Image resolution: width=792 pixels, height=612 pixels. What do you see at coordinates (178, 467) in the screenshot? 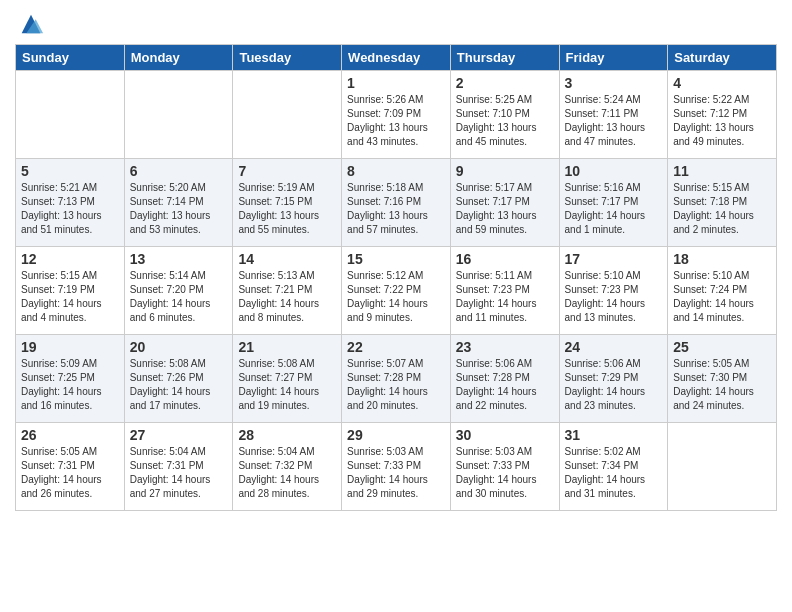
I see `calendar-cell: 27Sunrise: 5:04 AM Sunset: 7:31 PM Dayli…` at bounding box center [178, 467].